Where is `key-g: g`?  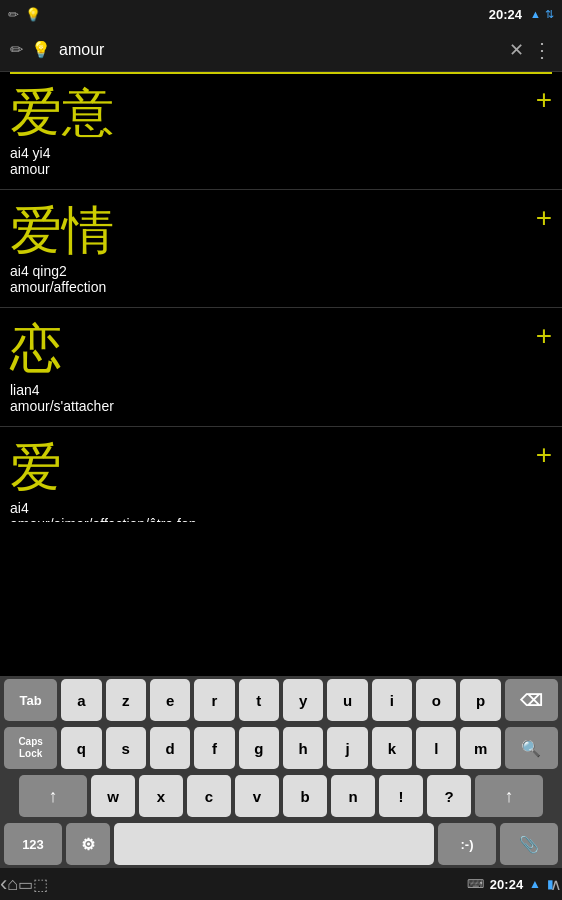 key-g: g is located at coordinates (259, 748).